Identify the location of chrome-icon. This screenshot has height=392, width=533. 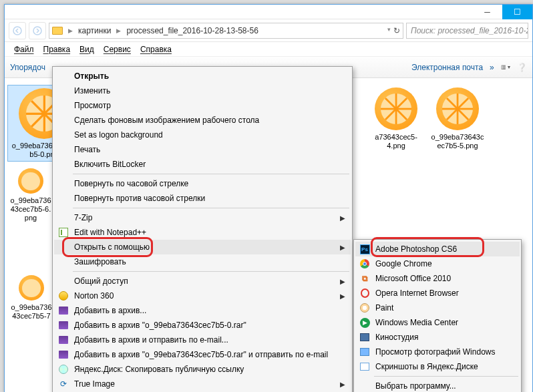
(365, 264).